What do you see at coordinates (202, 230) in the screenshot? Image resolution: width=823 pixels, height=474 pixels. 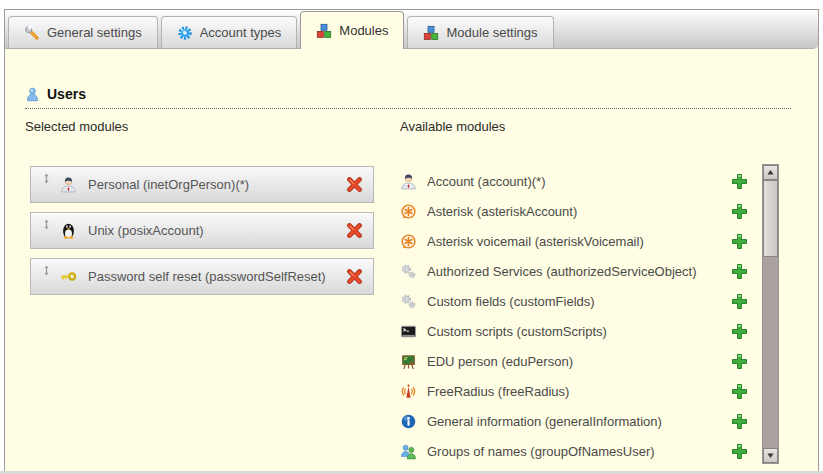 I see `selected-module-row: Unix (posixAccount)` at bounding box center [202, 230].